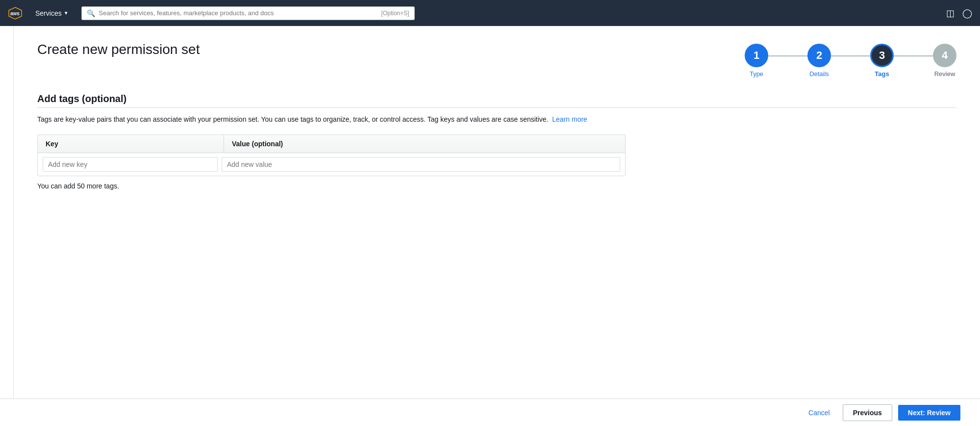  I want to click on chevron-down-icon: ▼, so click(66, 13).